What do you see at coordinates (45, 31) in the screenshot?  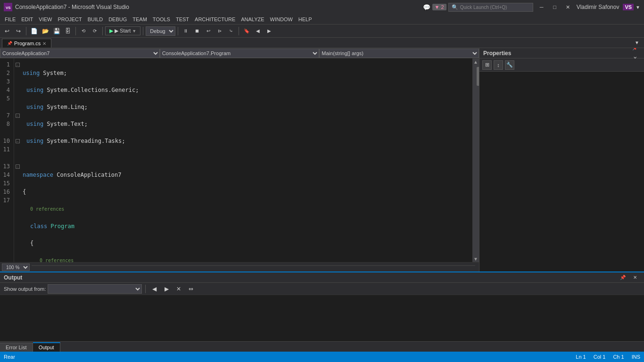 I see `open-button: 📂` at bounding box center [45, 31].